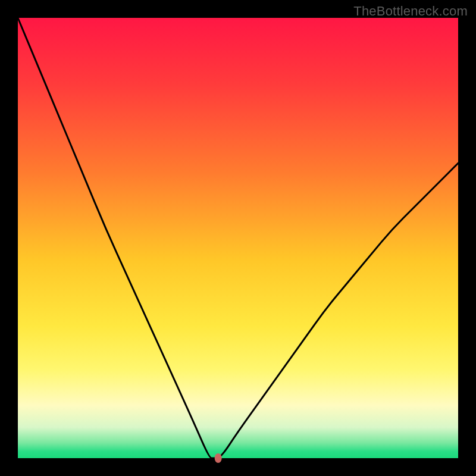 The height and width of the screenshot is (476, 476). Describe the element at coordinates (218, 458) in the screenshot. I see `optimal-point-marker` at that location.